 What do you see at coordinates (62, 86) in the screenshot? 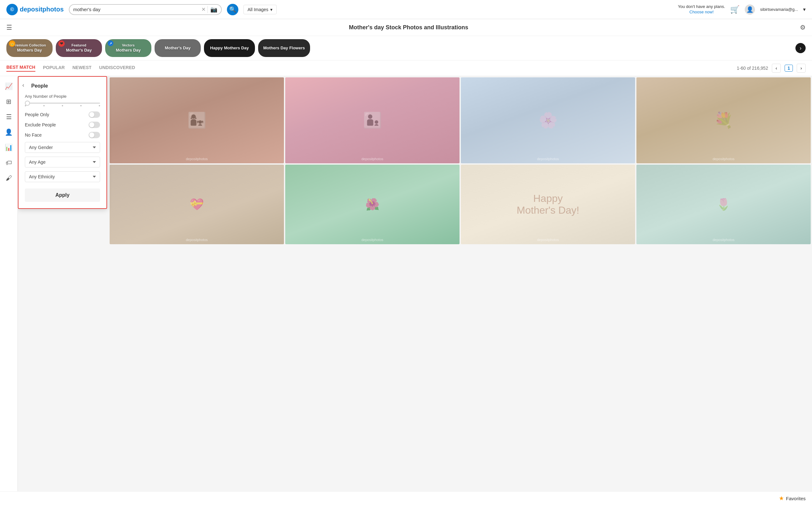
I see `panel-title: People` at bounding box center [62, 86].